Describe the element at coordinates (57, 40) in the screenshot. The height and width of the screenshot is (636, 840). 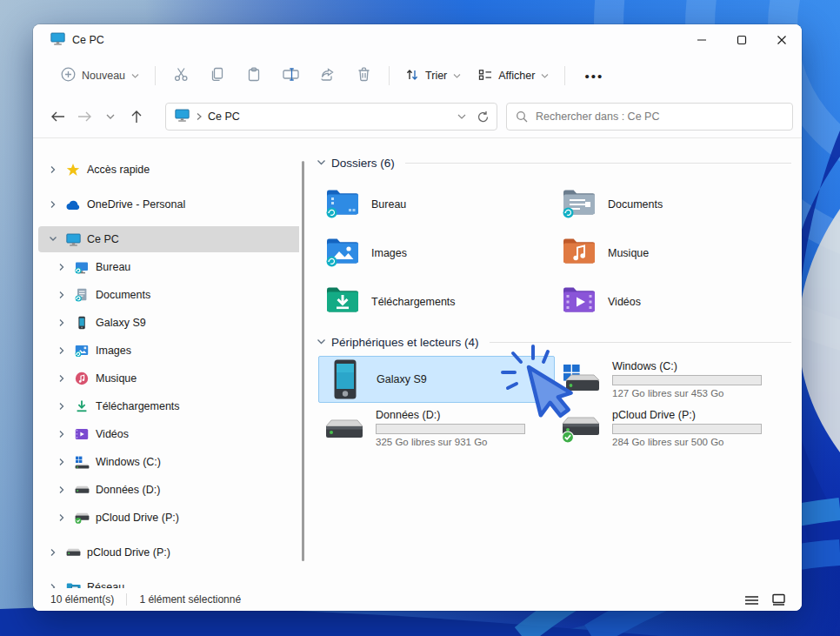
I see `this-pc-icon` at that location.